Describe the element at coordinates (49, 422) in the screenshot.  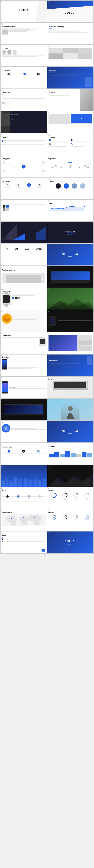
I see `slide-number-40: 40` at that location.